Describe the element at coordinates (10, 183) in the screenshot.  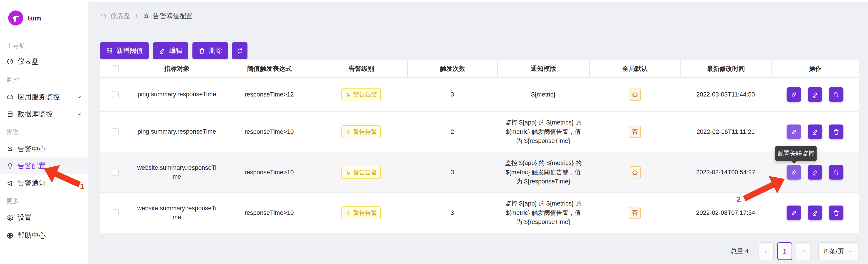
I see `megaphone-icon` at that location.